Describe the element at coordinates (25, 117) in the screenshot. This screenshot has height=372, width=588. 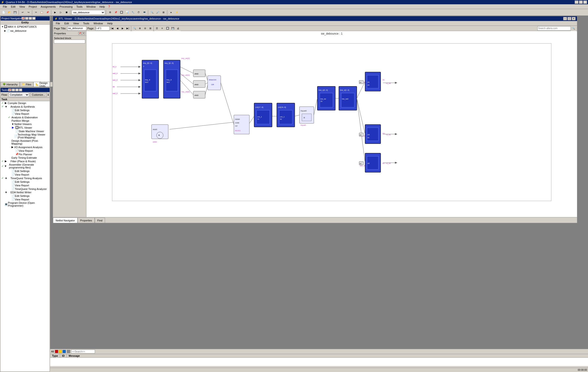
I see `task-analysis-elab: ✓ Analysis & Elaboration` at that location.